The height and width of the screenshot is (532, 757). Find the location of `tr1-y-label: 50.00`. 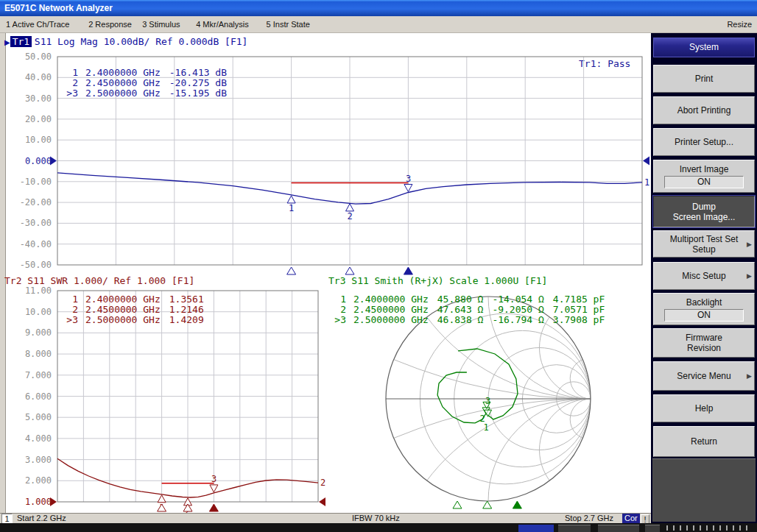

tr1-y-label: 50.00 is located at coordinates (29, 57).